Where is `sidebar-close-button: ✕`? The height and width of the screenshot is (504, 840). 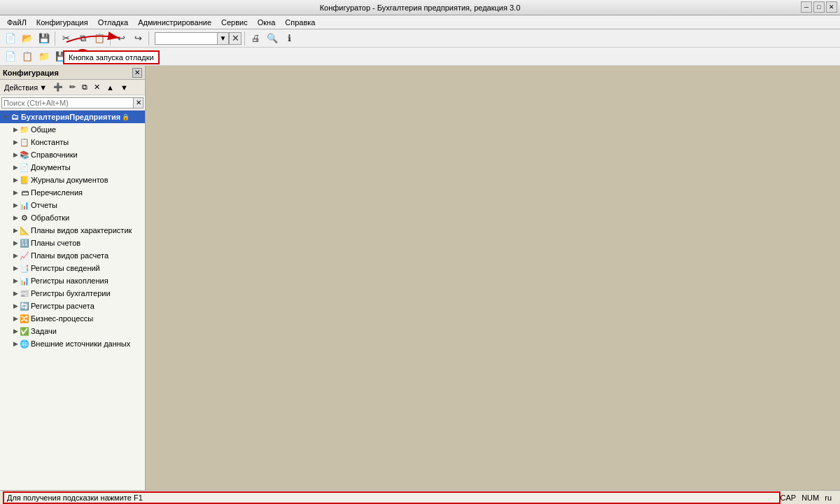 sidebar-close-button: ✕ is located at coordinates (137, 73).